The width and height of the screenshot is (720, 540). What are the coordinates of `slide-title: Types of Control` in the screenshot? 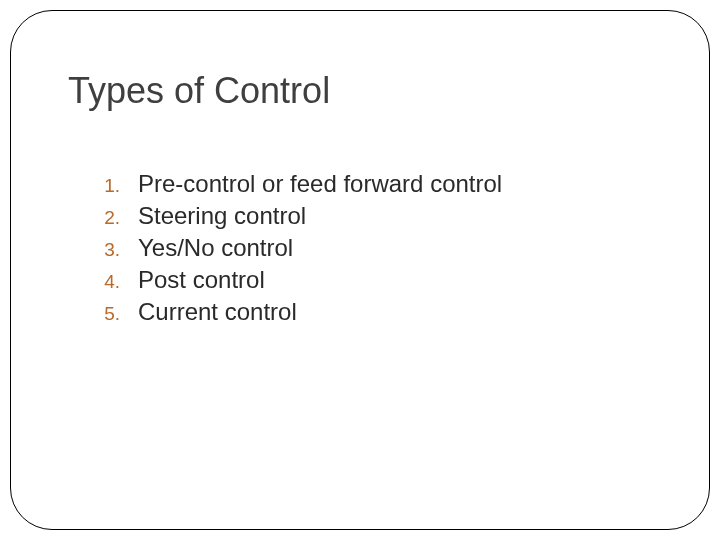 It's located at (364, 91).